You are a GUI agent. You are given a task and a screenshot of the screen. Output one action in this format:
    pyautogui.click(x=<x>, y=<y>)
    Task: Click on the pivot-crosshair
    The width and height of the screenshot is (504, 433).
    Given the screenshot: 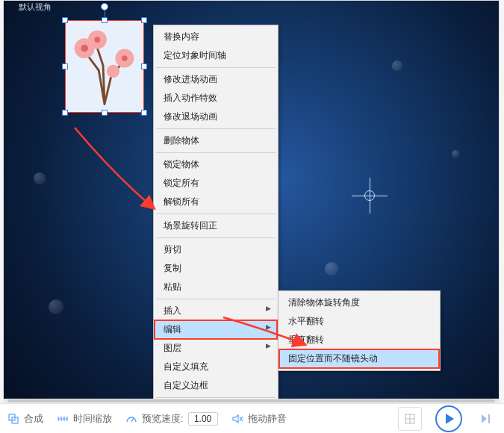 What is the action you would take?
    pyautogui.click(x=370, y=196)
    